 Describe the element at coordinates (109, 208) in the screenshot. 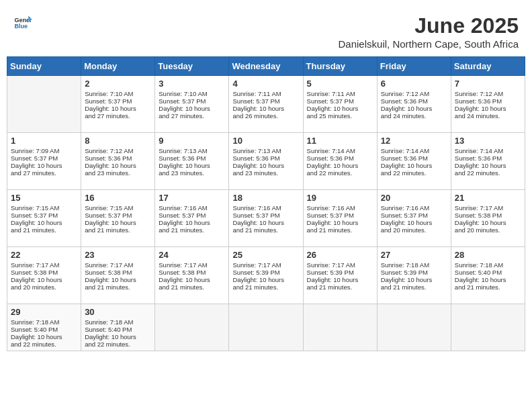

I see `sunrise-text: Sunrise: 7:15 AM` at that location.